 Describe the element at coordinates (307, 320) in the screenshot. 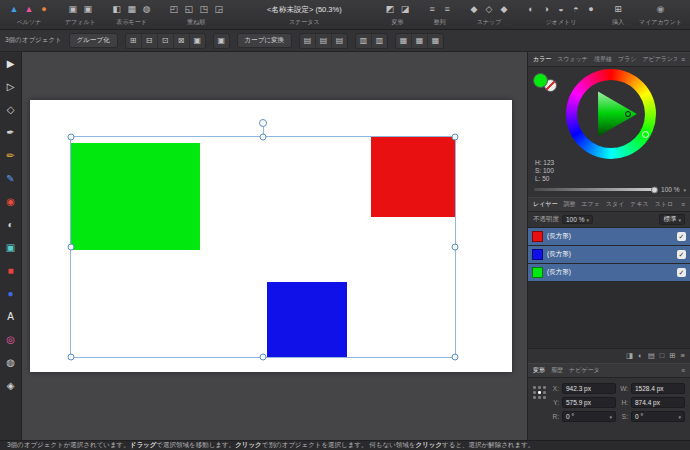

I see `blue-rectangle` at that location.